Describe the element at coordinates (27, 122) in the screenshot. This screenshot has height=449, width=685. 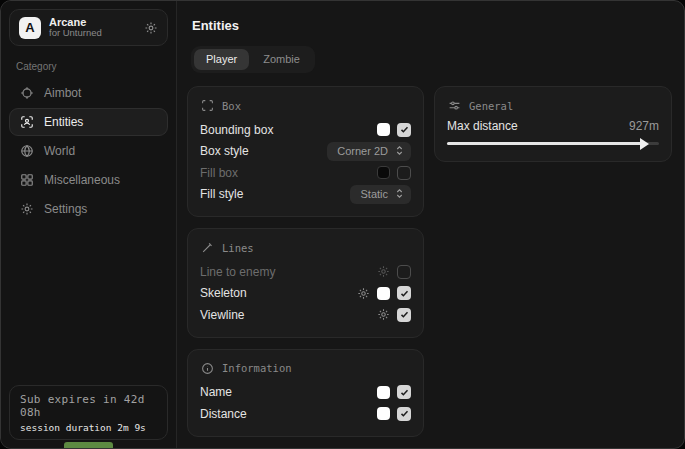
I see `entities-scan-icon` at that location.